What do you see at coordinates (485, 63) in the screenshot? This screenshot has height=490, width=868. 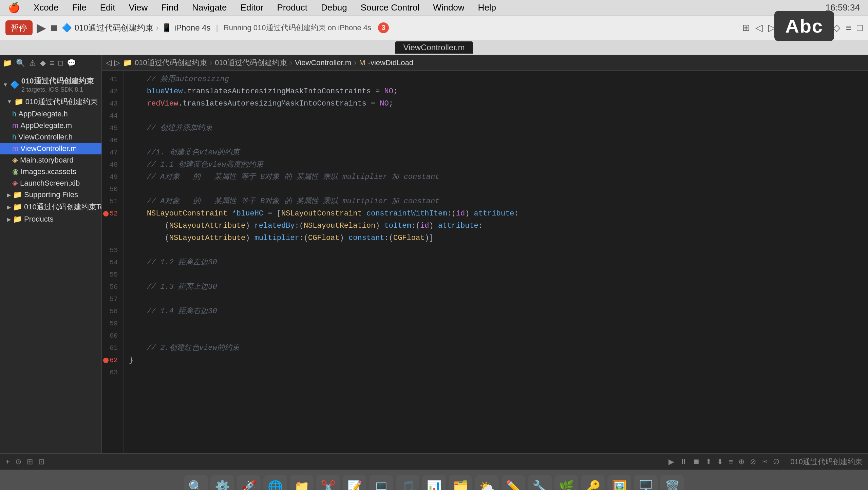 I see `editor-breadcrumb: ◁ ▷ 📁 010通过代码创建约束 › 010通过代码创建约束 › ViewCo…` at bounding box center [485, 63].